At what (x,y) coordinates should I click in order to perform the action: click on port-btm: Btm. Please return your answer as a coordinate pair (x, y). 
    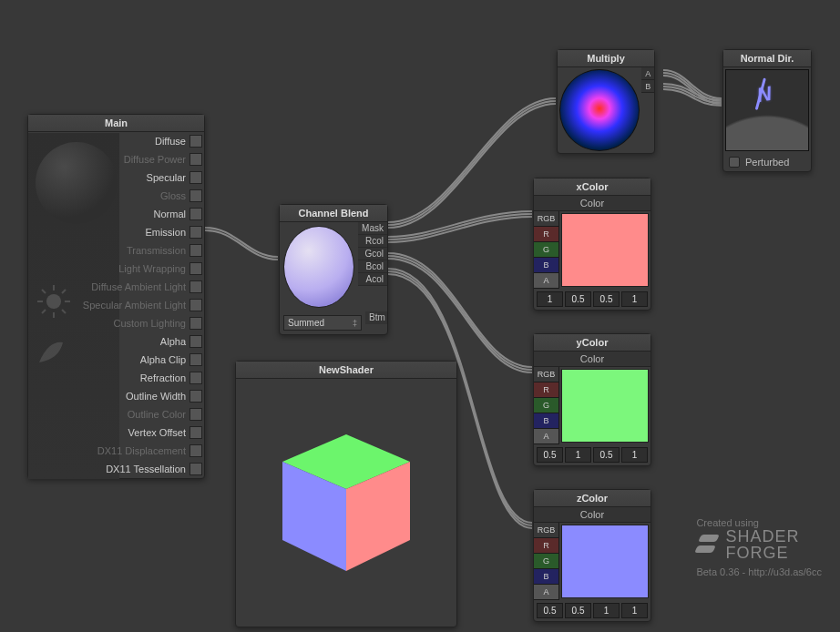
    Looking at the image, I should click on (376, 318).